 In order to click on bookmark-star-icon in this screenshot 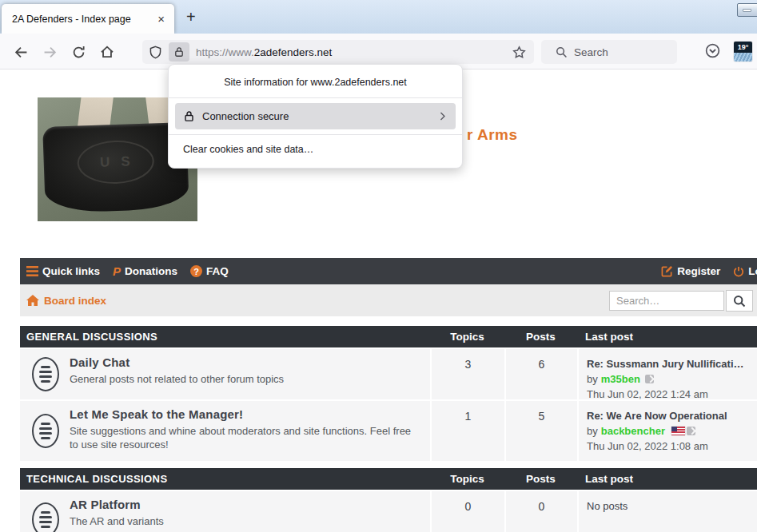, I will do `click(520, 53)`.